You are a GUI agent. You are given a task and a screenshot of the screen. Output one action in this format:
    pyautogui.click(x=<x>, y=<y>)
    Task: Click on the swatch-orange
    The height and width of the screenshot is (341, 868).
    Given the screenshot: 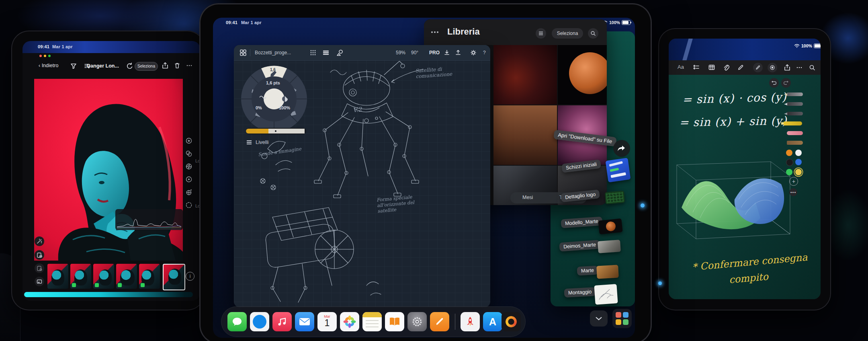 What is the action you would take?
    pyautogui.click(x=789, y=153)
    